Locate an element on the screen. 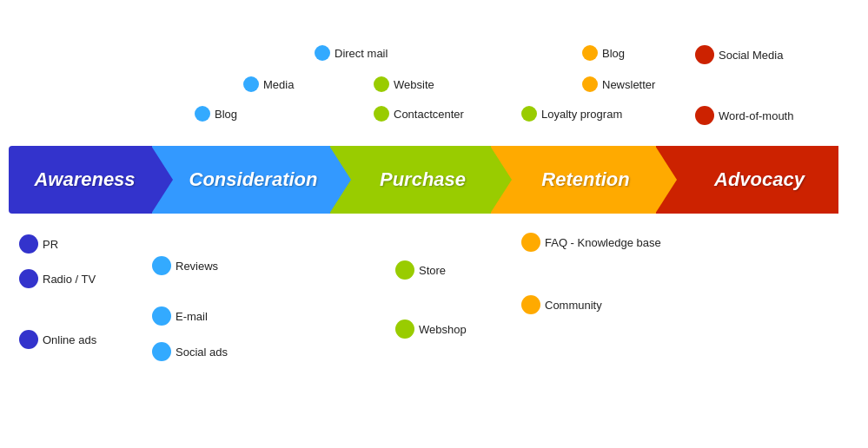  label-newsletter: Newsletter is located at coordinates (619, 84).